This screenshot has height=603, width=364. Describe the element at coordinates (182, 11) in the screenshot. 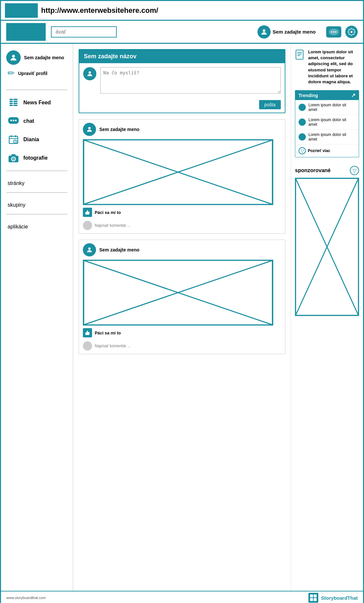

I see `top-bar: http://www.enterwebsitehere.com/` at that location.